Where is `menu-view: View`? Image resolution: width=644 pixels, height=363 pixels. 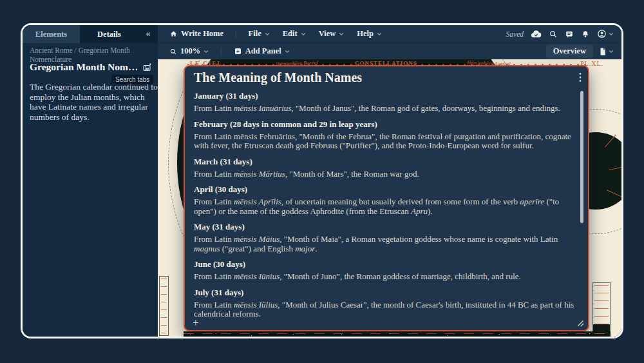
menu-view: View is located at coordinates (332, 34).